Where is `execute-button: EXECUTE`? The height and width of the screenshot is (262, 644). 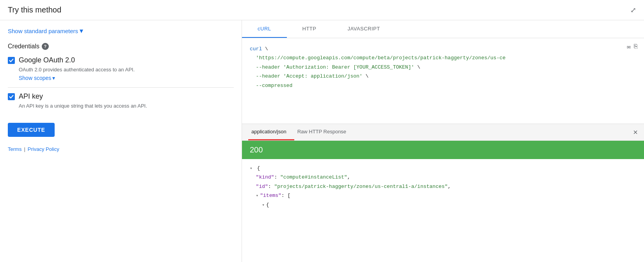
execute-button: EXECUTE is located at coordinates (31, 130).